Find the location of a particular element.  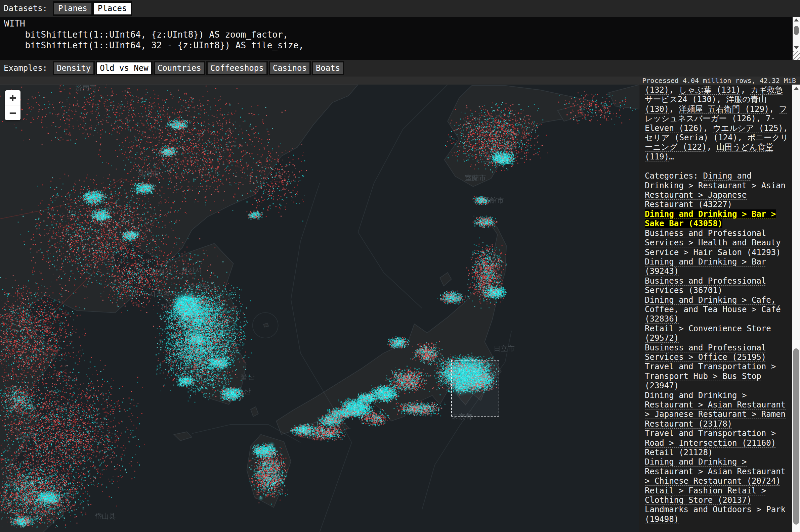

categories-list: Categories: Dining and Drinking > Restau… is located at coordinates (717, 347).